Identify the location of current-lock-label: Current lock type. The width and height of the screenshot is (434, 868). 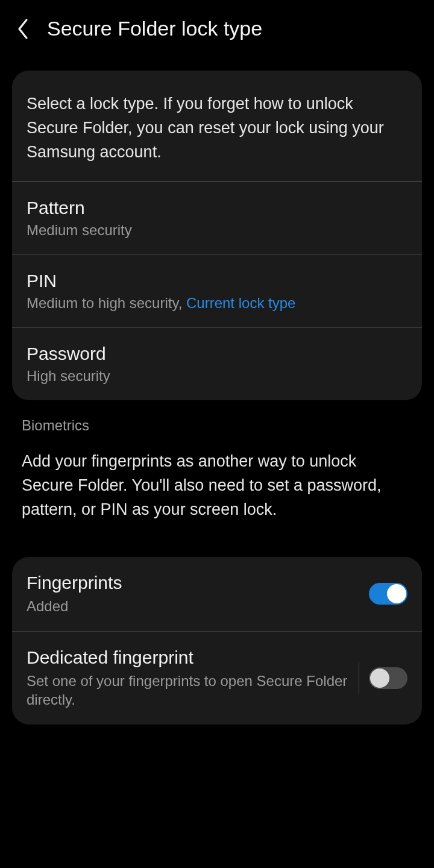
(241, 303).